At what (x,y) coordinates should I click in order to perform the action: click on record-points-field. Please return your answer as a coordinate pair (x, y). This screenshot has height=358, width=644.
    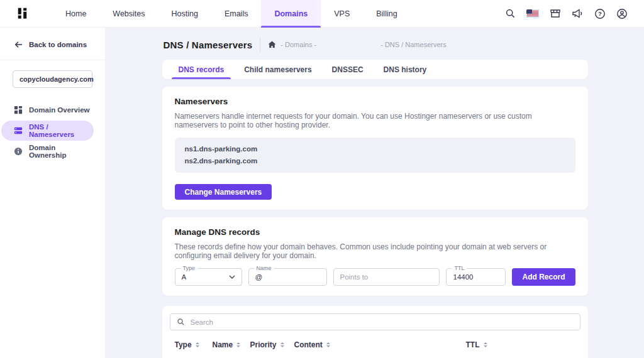
    Looking at the image, I should click on (387, 277).